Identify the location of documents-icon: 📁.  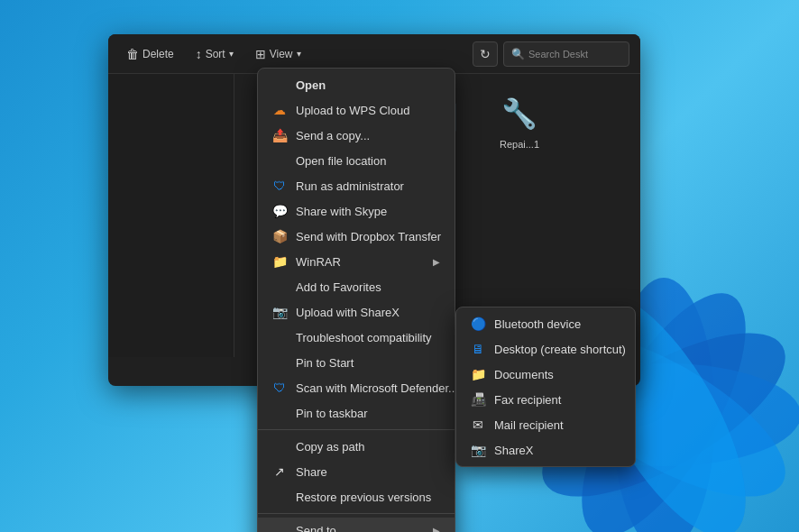
(478, 374).